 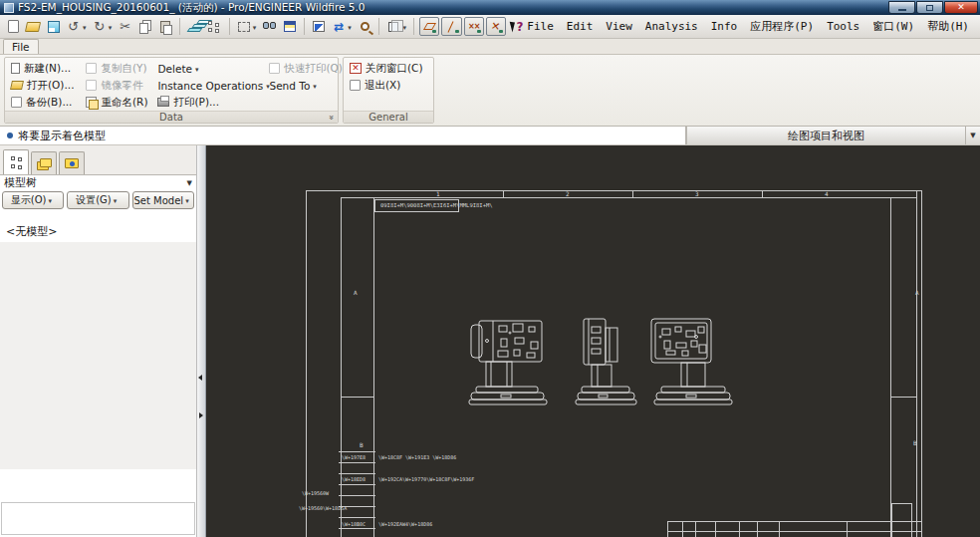 I want to click on minimize-button, so click(x=902, y=8).